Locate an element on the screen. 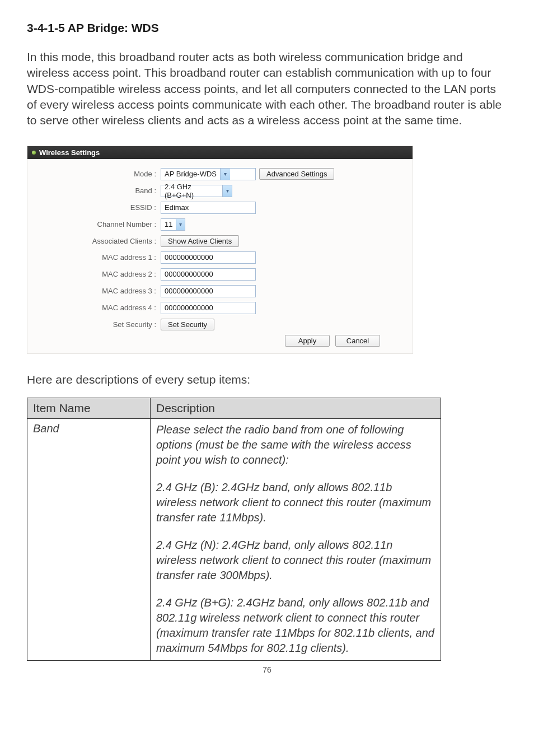 Image resolution: width=534 pixels, height=756 pixels. panel-title: Wireless Settings is located at coordinates (69, 152).